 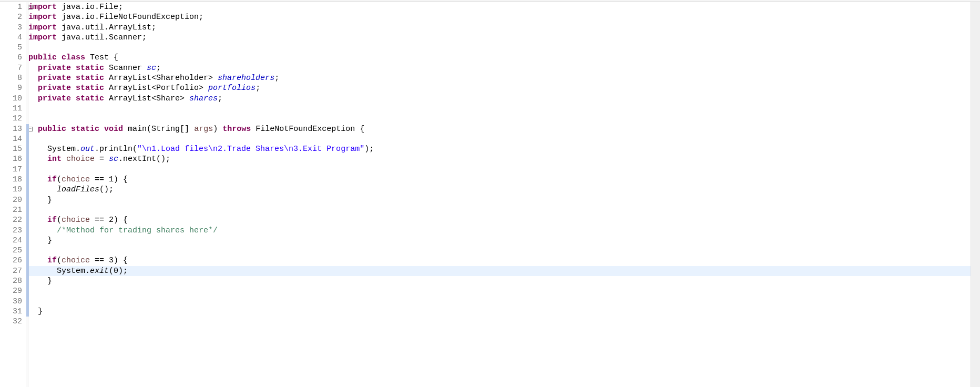 I want to click on line-number: 17, so click(x=13, y=169).